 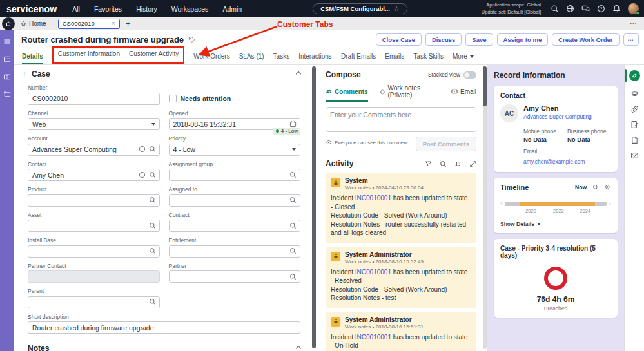 I want to click on agent-assist-icon, so click(x=634, y=94).